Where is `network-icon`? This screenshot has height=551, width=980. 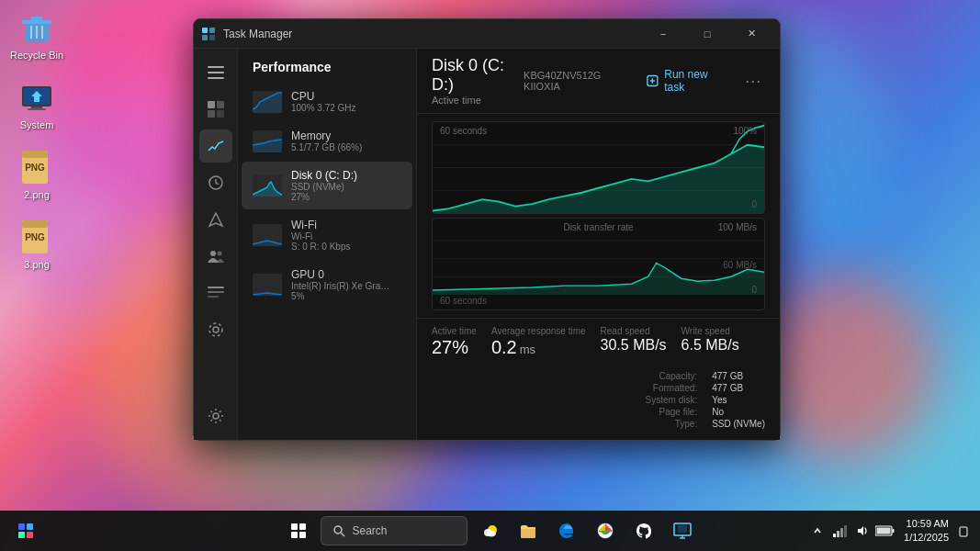 network-icon is located at coordinates (839, 531).